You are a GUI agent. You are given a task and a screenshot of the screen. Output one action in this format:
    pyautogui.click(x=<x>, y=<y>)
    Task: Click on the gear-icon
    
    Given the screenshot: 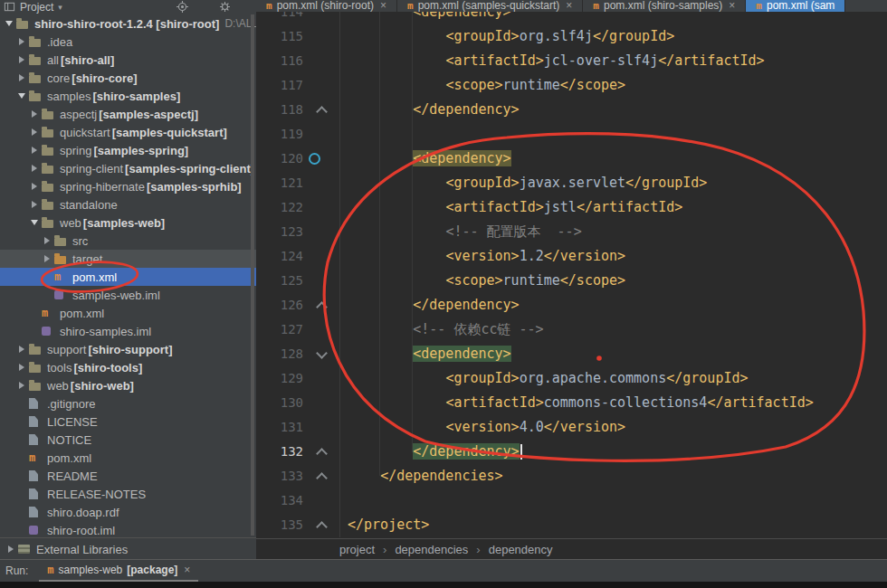 What is the action you would take?
    pyautogui.click(x=224, y=7)
    